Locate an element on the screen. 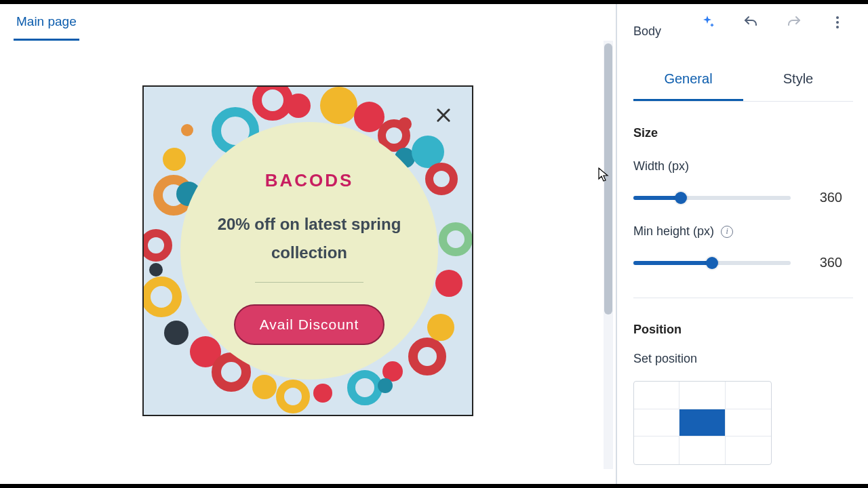 This screenshot has height=488, width=868. width-value: 360 is located at coordinates (826, 198).